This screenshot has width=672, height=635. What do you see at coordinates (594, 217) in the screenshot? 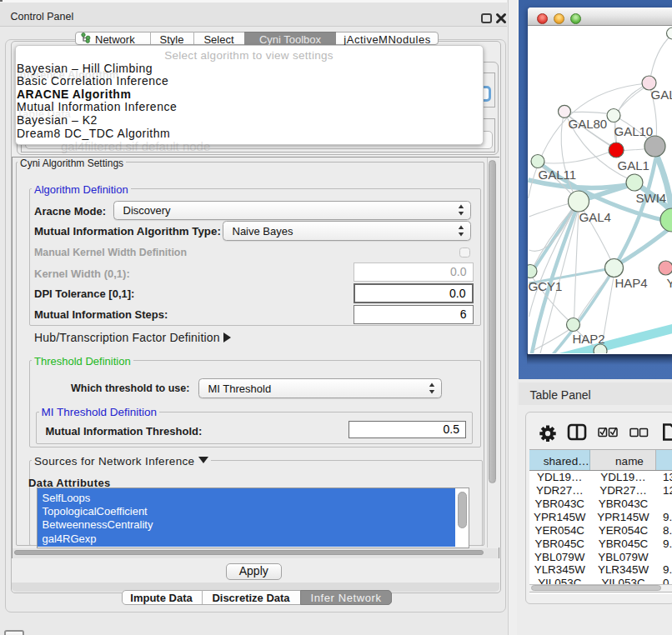
I see `svg-text: GAL4` at bounding box center [594, 217].